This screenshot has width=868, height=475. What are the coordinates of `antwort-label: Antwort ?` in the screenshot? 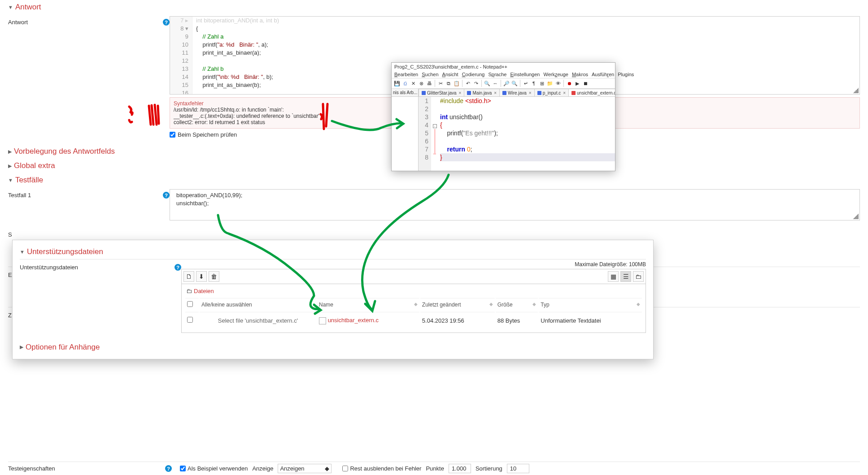 It's located at (89, 77).